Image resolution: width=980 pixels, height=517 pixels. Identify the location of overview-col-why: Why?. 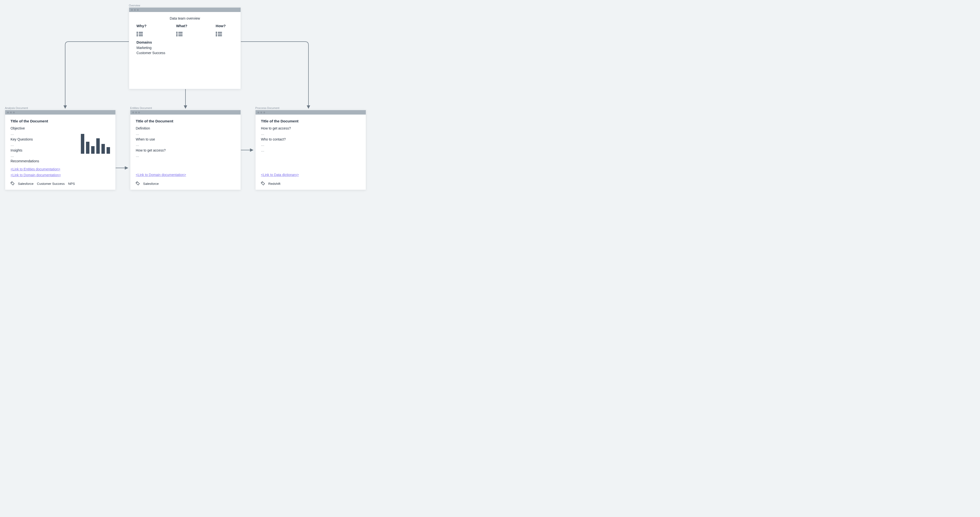
(145, 30).